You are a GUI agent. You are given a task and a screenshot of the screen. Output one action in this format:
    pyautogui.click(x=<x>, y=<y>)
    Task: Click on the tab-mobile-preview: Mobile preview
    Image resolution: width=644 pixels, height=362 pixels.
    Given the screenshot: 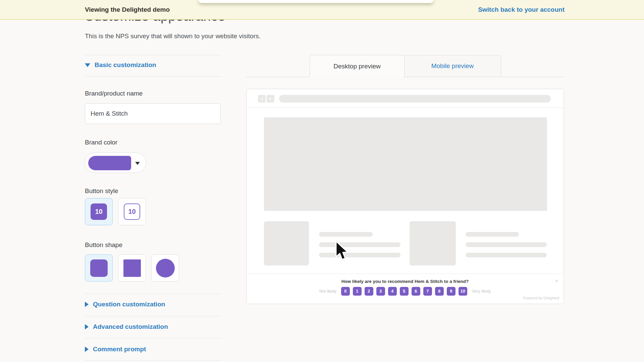 What is the action you would take?
    pyautogui.click(x=453, y=66)
    